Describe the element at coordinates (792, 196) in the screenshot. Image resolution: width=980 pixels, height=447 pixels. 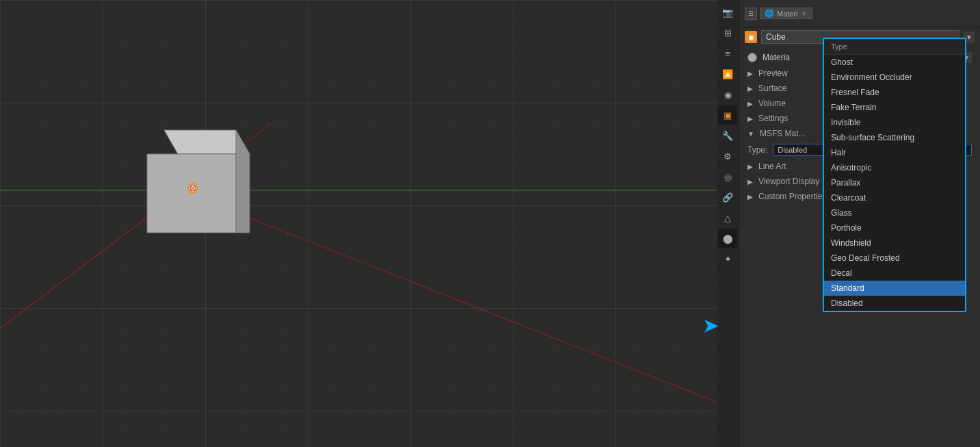
I see `section-custom-properties-label: Custom Properties` at that location.